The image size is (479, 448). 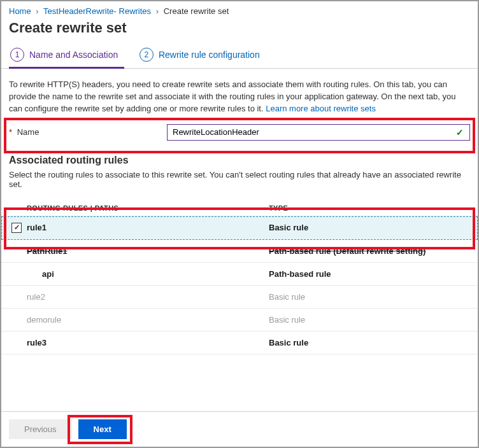 I want to click on tab-label: Rewrite rule configuration, so click(x=209, y=55).